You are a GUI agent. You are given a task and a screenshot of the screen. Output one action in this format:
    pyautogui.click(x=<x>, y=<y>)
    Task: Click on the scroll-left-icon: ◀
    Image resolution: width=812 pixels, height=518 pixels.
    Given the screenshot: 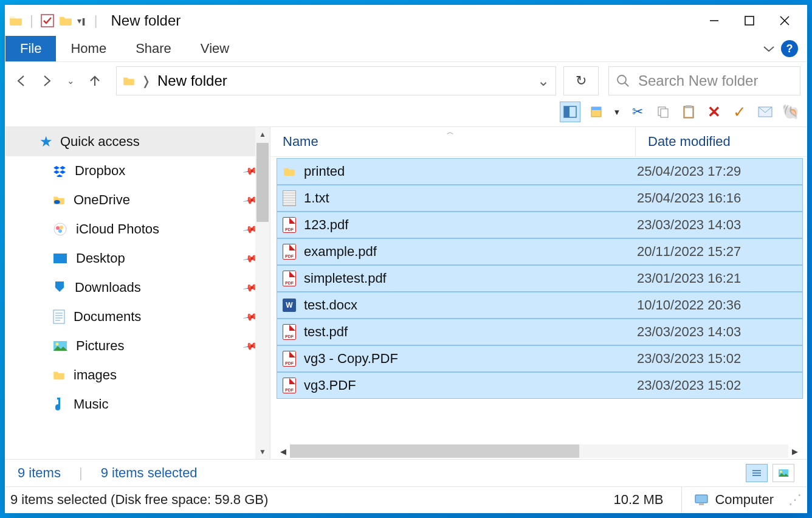 What is the action you would take?
    pyautogui.click(x=283, y=451)
    